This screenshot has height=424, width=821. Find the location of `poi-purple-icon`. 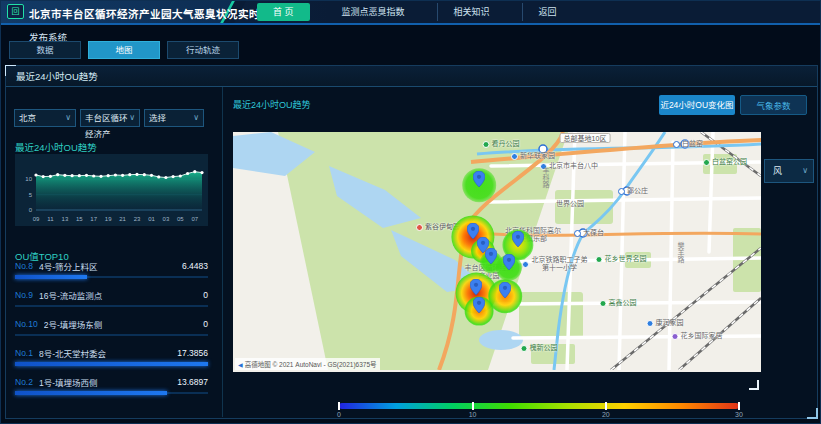

poi-purple-icon is located at coordinates (676, 336).